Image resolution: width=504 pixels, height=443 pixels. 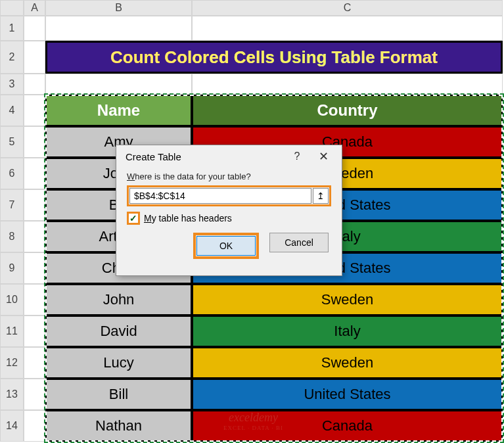 I want to click on table-row: Canada, so click(x=347, y=426).